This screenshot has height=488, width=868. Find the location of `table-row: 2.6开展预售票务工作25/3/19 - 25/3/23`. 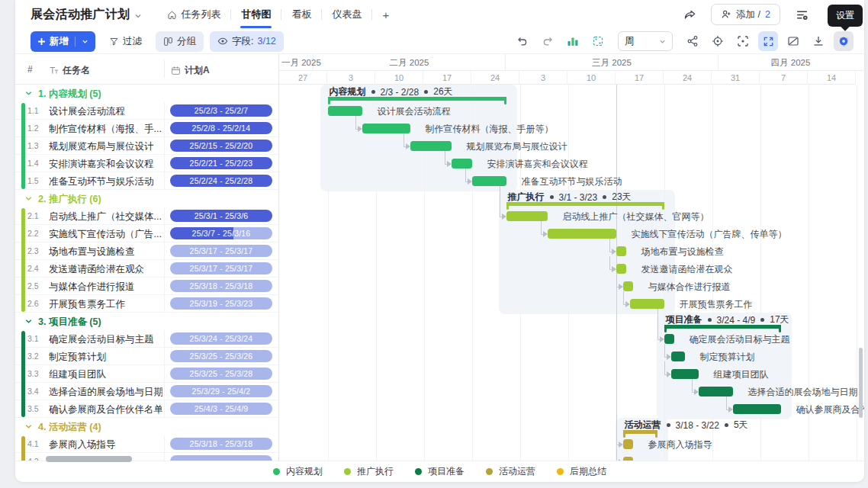

table-row: 2.6开展预售票务工作25/3/19 - 25/3/23 is located at coordinates (146, 303).